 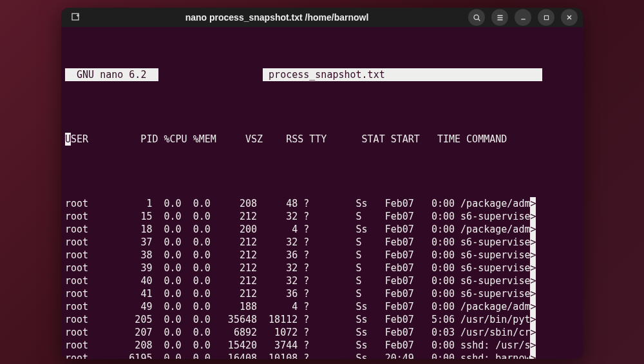 I want to click on window-title: nano process_snapshot.txt /home/barnowl, so click(x=277, y=17).